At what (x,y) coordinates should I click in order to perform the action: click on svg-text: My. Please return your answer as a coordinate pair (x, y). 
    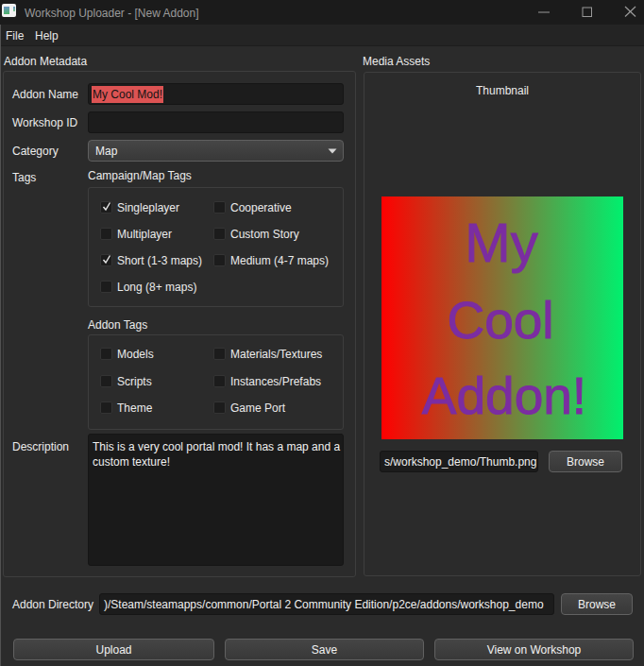
    Looking at the image, I should click on (500, 242).